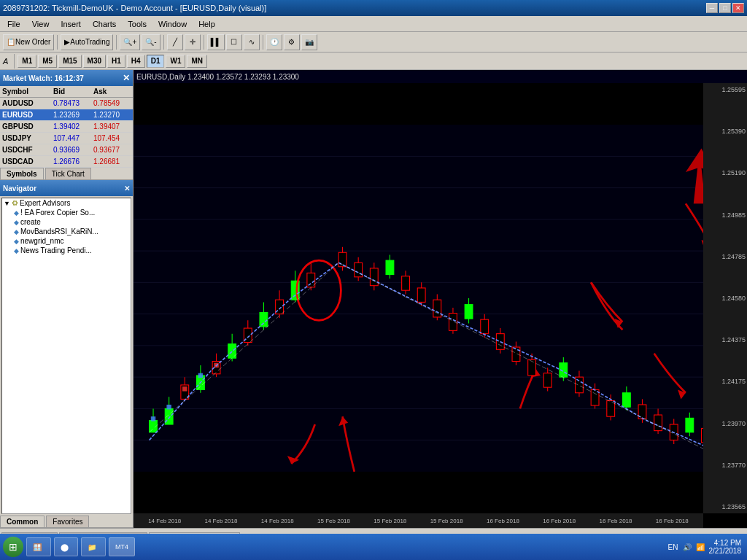  I want to click on period-m5: M5, so click(47, 61).